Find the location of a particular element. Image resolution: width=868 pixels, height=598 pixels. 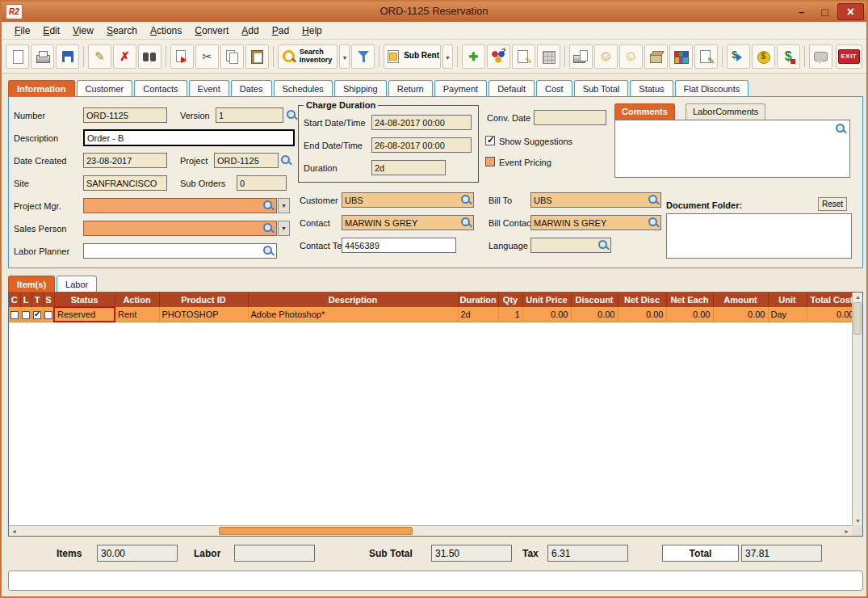

description-field is located at coordinates (189, 137).